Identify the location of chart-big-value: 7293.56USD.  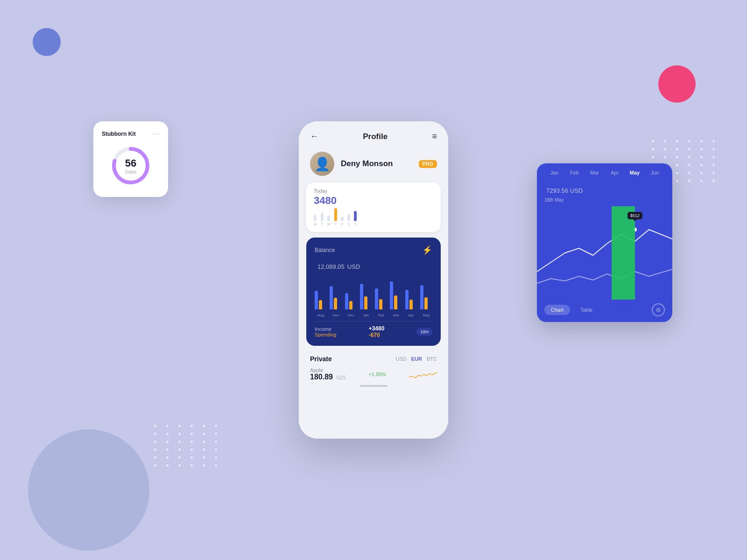
(605, 188).